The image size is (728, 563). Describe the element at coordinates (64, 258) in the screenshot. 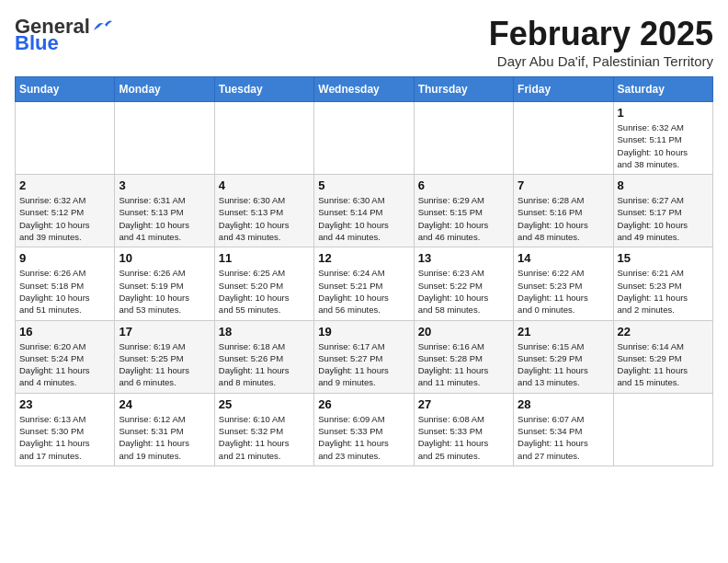

I see `day-number: 9` at that location.